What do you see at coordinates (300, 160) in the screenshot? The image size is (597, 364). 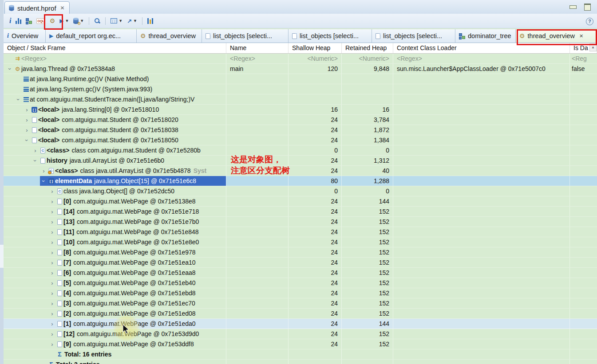 I see `table-row: ›historyjava.util.ArrayList @ 0x71e51e6b…` at bounding box center [300, 160].